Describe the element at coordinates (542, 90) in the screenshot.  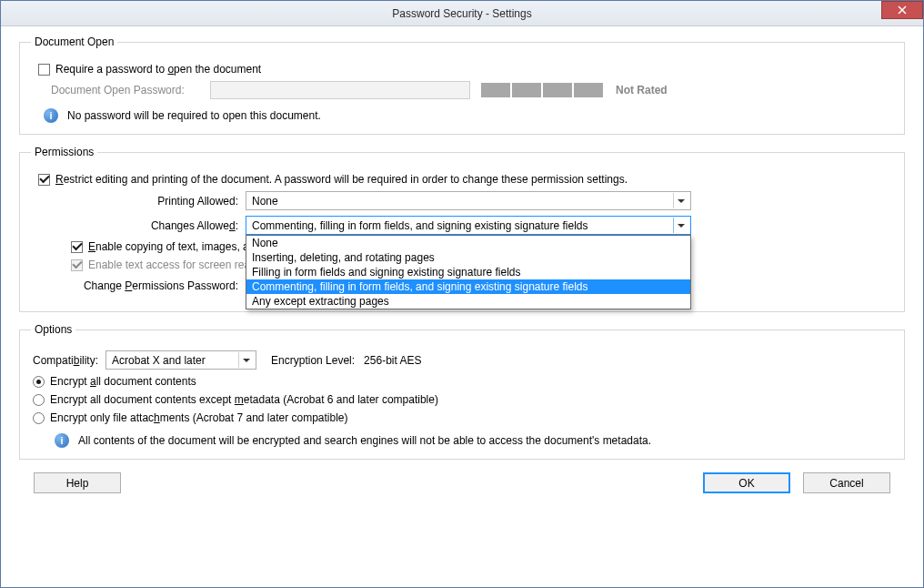
I see `password-strength-meter` at that location.